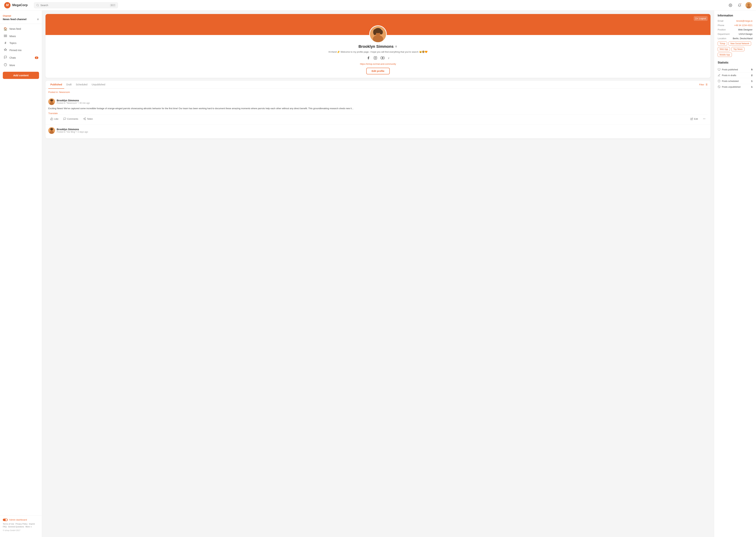 This screenshot has width=756, height=537. I want to click on phone-value: +49 34 1234 4321, so click(743, 25).